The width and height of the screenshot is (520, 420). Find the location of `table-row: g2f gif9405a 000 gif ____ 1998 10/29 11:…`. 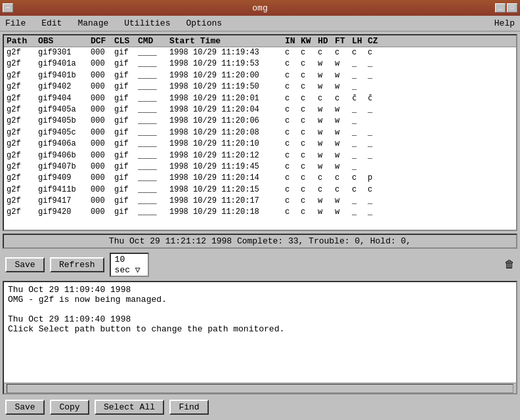

table-row: g2f gif9405a 000 gif ____ 1998 10/29 11:… is located at coordinates (260, 110).